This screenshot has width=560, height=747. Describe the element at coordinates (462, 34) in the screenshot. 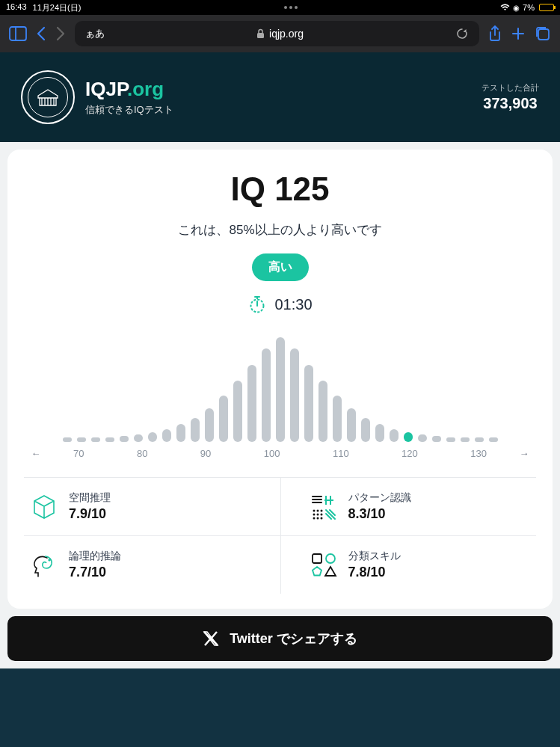

I see `reload-button` at that location.